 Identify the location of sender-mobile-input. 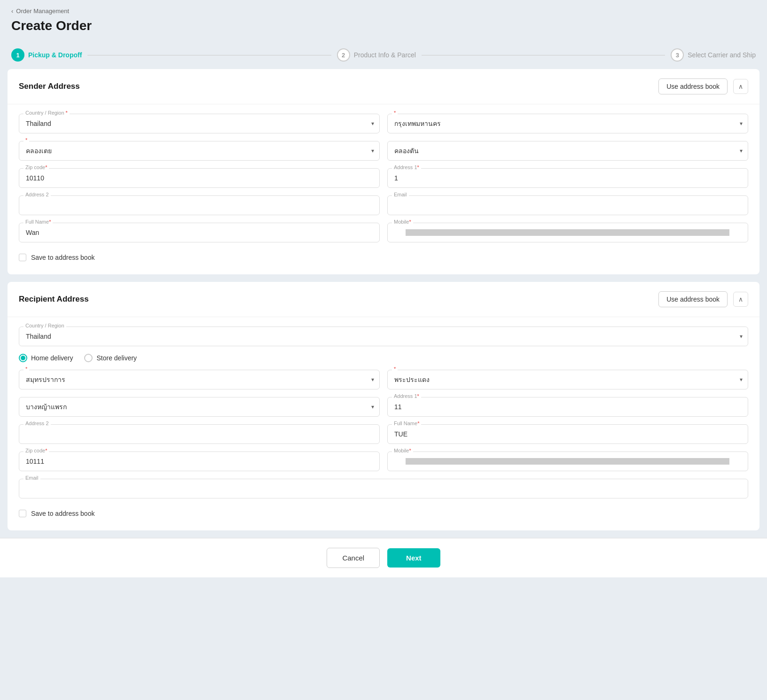
(568, 233).